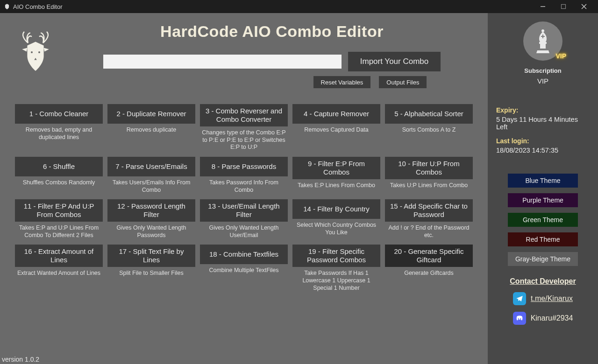 The height and width of the screenshot is (364, 598). I want to click on window-title: AIO Combo Editor, so click(38, 7).